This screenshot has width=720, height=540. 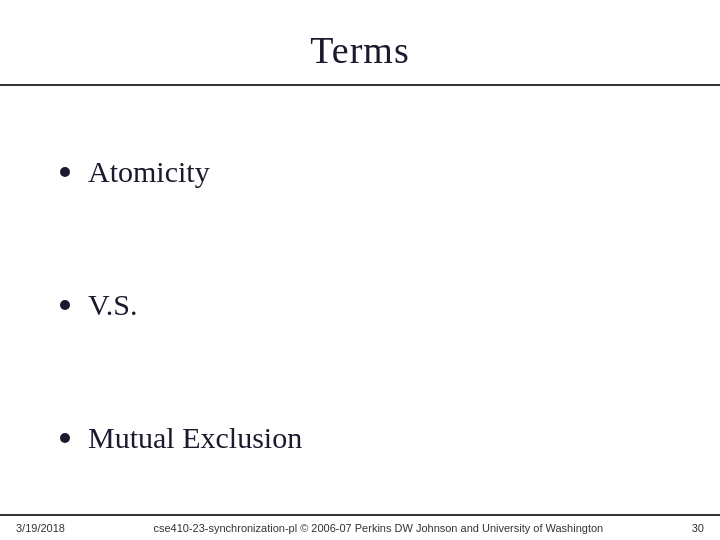 What do you see at coordinates (40, 528) in the screenshot?
I see `footer-date: 3/19/2018` at bounding box center [40, 528].